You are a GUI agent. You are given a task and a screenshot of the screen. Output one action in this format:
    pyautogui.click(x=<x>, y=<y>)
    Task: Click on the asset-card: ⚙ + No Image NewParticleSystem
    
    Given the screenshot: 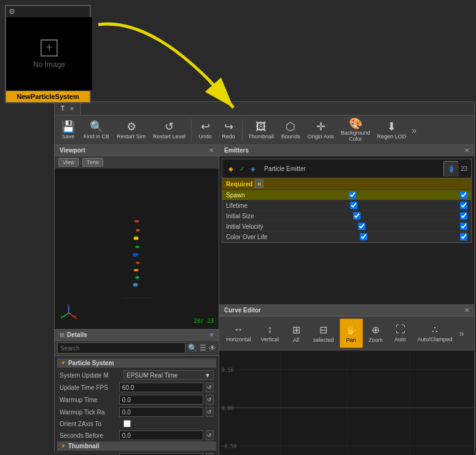 What is the action you would take?
    pyautogui.click(x=48, y=54)
    